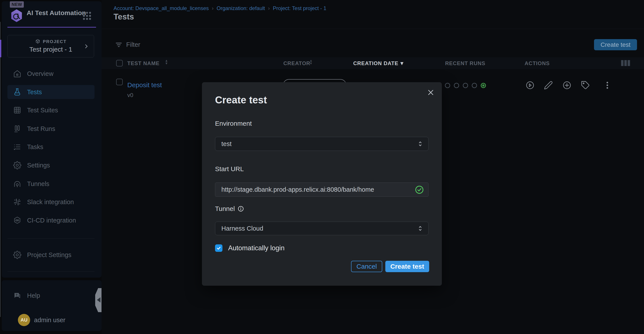  I want to click on start-url-value: http://stage.dbank.prod-apps.relicx.ai:8…, so click(298, 190).